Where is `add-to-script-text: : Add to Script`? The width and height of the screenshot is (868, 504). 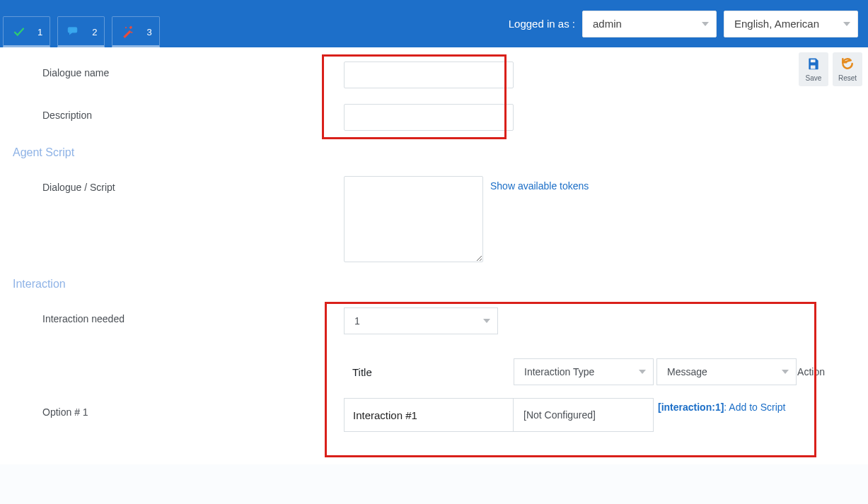 add-to-script-text: : Add to Script is located at coordinates (754, 407).